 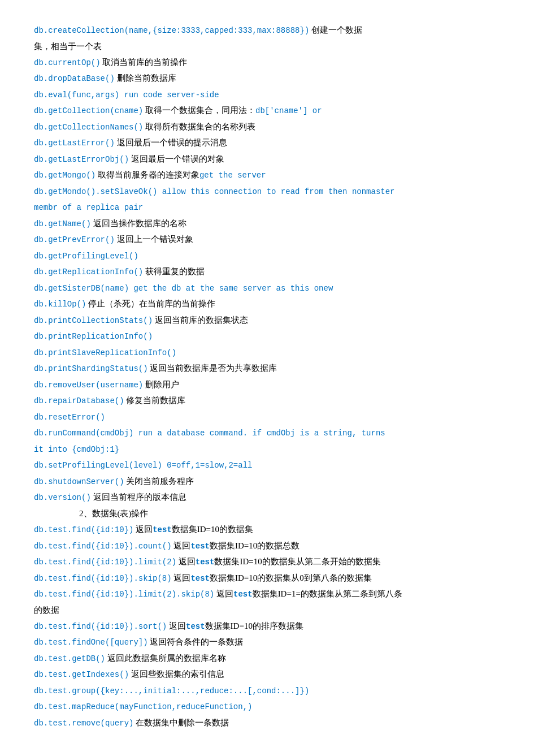 I want to click on code-text: db.test.findOne([query]), so click(x=91, y=642).